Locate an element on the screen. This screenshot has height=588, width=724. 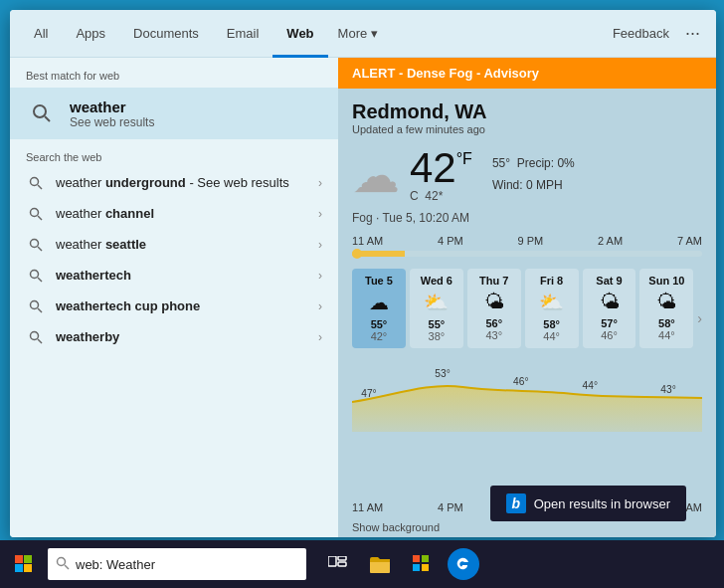
weather-updated: Updated a few minutes ago is located at coordinates (527, 129).